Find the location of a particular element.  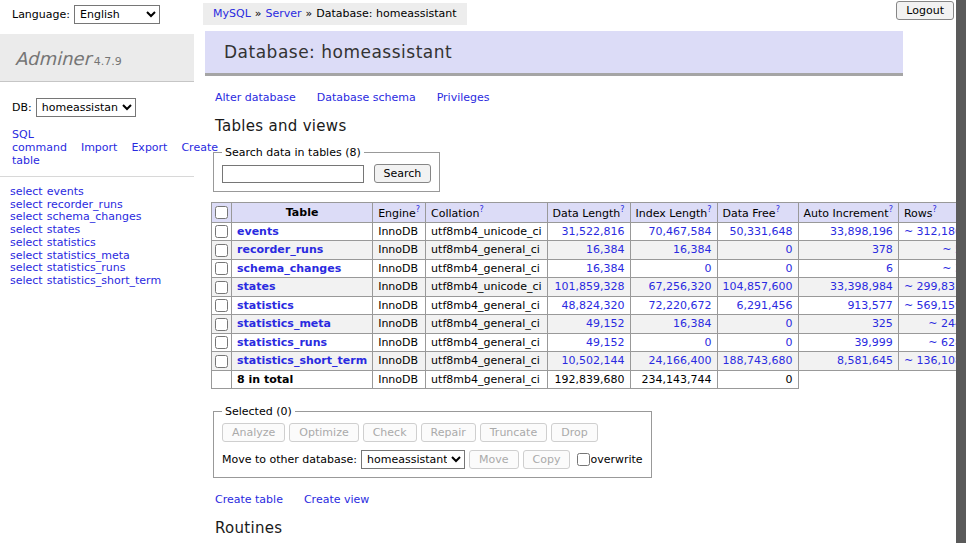

sidebar-table-name-link: statistics_meta is located at coordinates (88, 256).